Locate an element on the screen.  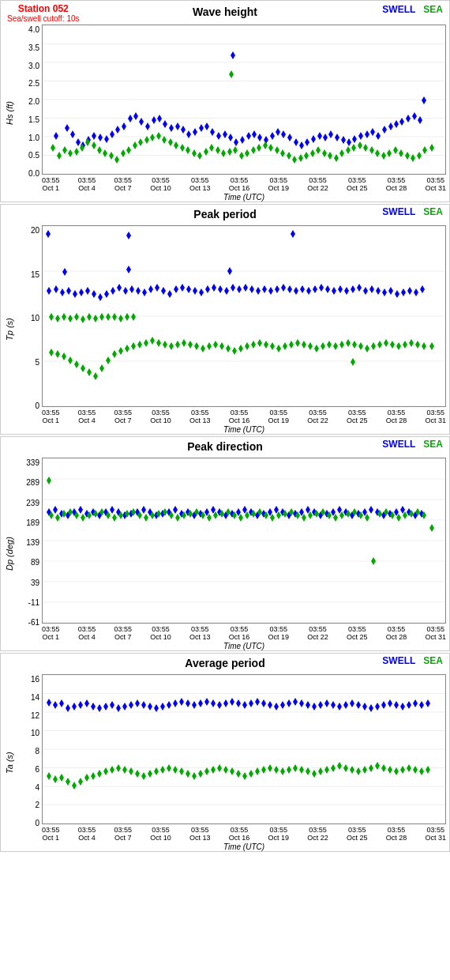
x-tick-5: 03:55Oct 13 is located at coordinates (201, 834).